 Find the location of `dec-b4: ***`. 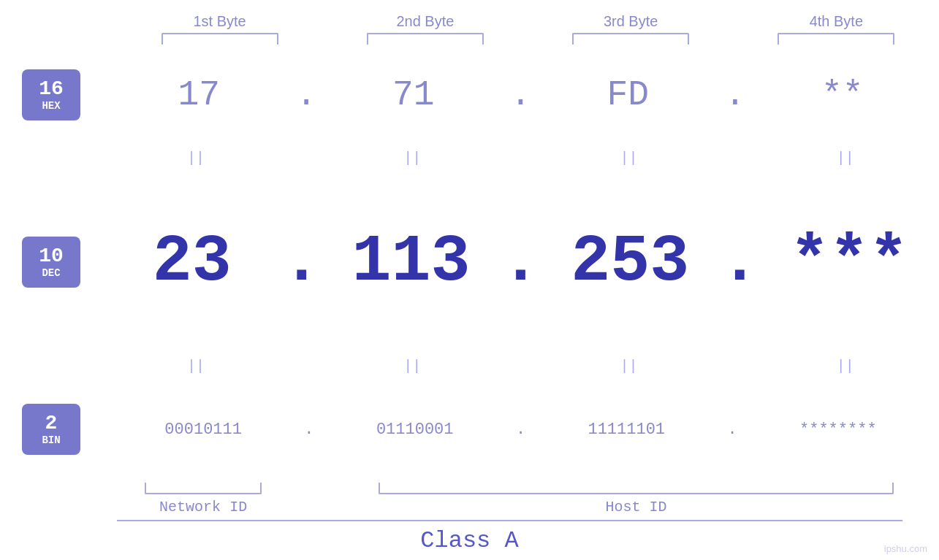

dec-b4: *** is located at coordinates (849, 262).